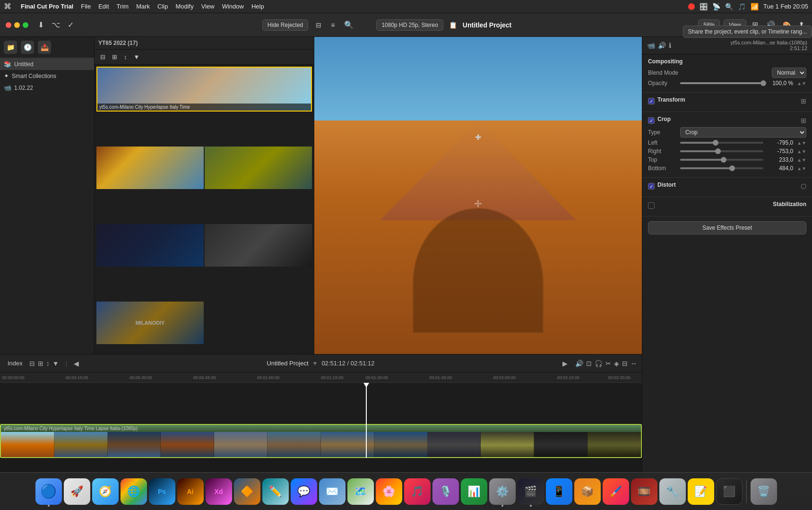 The image size is (812, 510). Describe the element at coordinates (729, 492) in the screenshot. I see `dock-terminal: ⬛` at that location.